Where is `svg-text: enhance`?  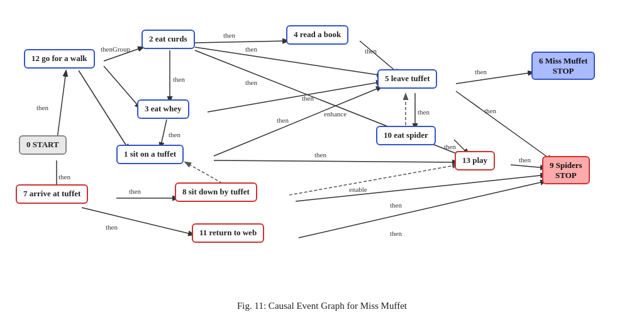
svg-text: enhance is located at coordinates (335, 114).